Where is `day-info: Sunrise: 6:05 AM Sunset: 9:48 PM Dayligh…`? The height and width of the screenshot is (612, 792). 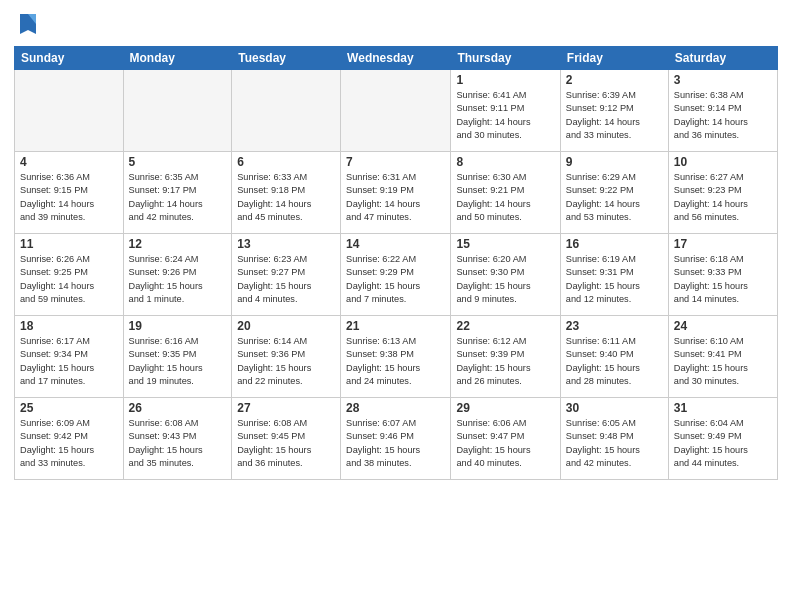
day-info: Sunrise: 6:05 AM Sunset: 9:48 PM Dayligh… is located at coordinates (614, 444).